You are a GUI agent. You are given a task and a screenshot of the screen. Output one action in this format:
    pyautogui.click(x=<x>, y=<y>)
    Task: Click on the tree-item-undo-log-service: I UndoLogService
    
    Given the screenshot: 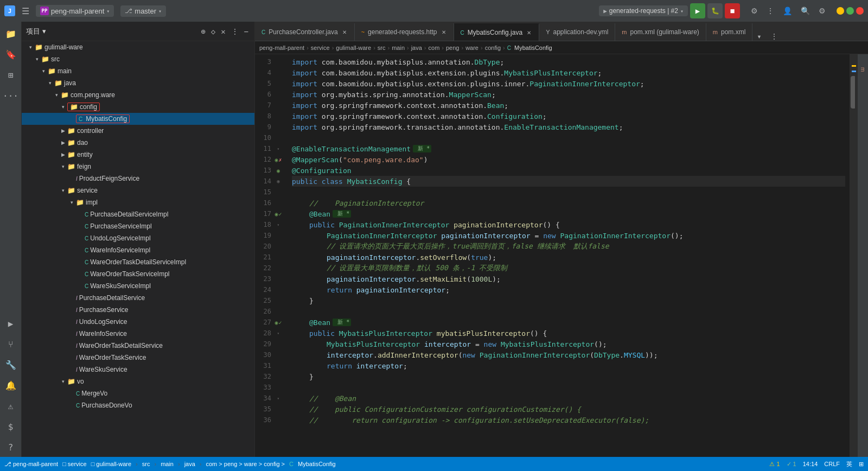 What is the action you would take?
    pyautogui.click(x=138, y=322)
    